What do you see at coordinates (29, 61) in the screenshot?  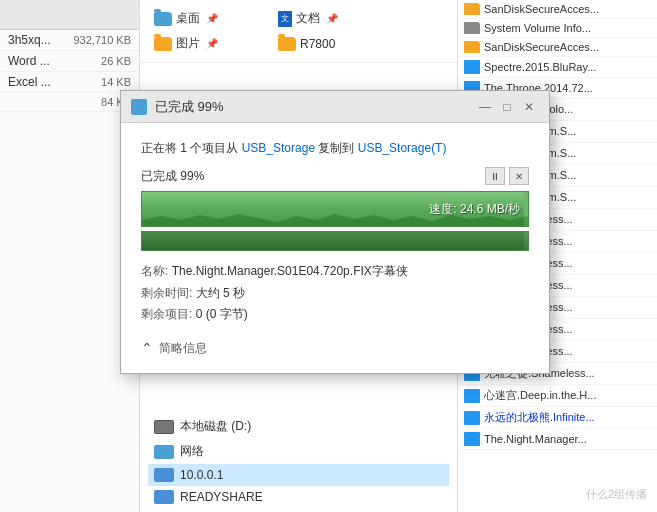 I see `item-name: Word ...` at bounding box center [29, 61].